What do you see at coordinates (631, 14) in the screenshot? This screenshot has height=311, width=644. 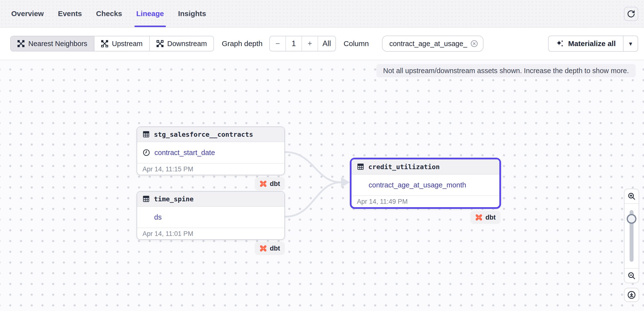 I see `refresh-button` at bounding box center [631, 14].